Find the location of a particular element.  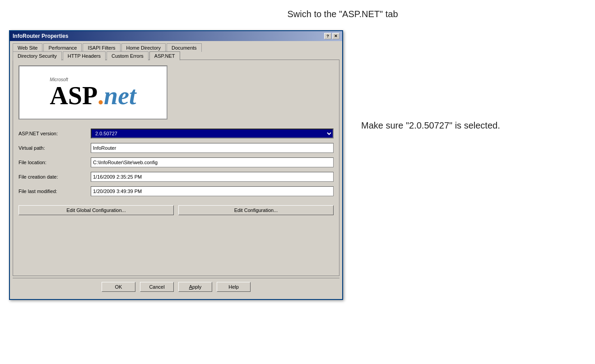

apply-underline-a: A is located at coordinates (191, 287).